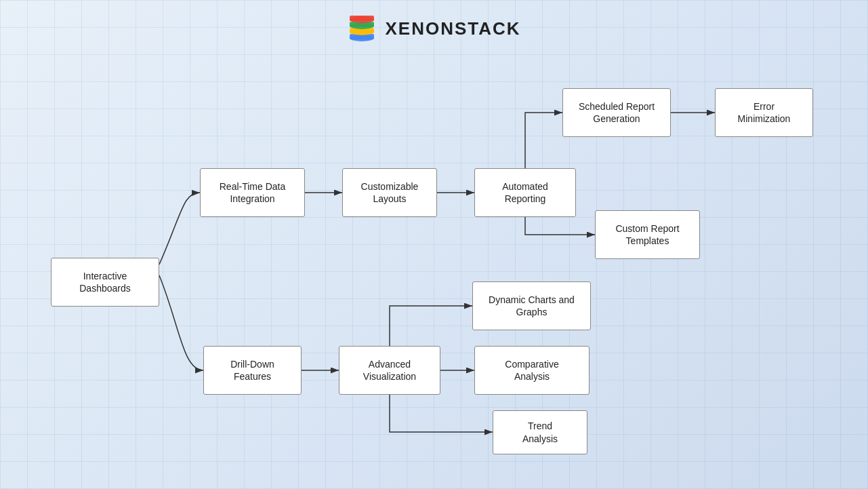 This screenshot has height=489, width=868. I want to click on node-scheduled-report: Scheduled ReportGeneration, so click(617, 113).